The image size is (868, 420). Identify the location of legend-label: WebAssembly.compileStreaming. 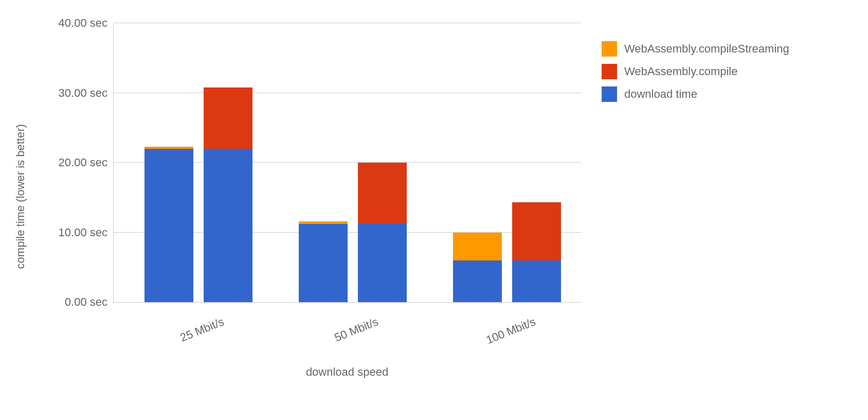
(707, 49).